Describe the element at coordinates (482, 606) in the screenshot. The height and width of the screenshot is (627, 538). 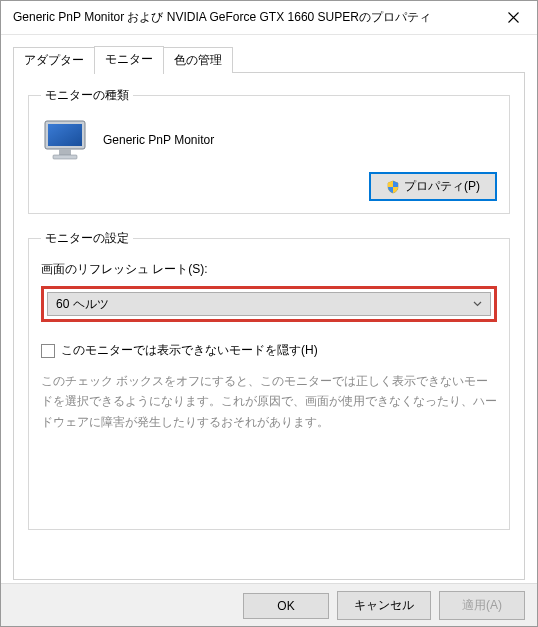
I see `apply-button: 適用(A)` at that location.